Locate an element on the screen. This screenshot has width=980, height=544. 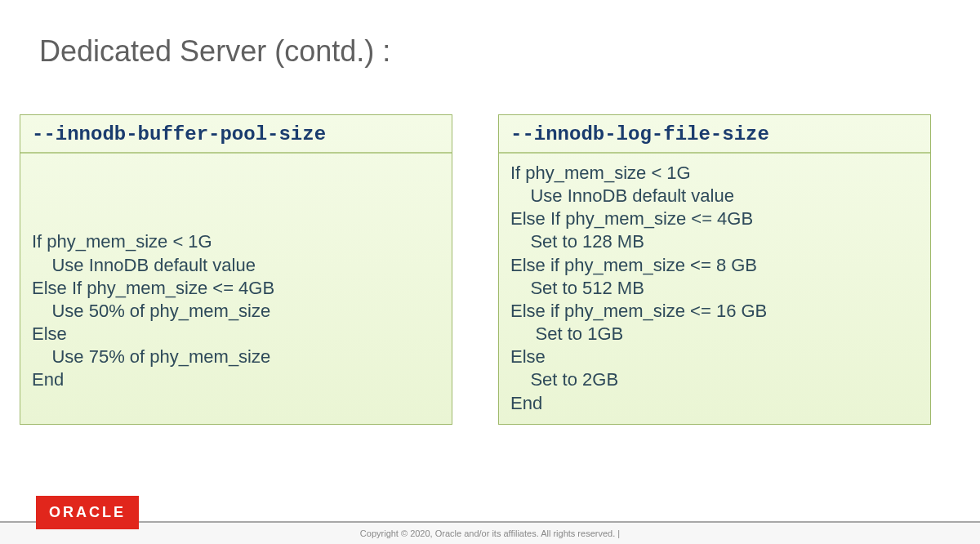
option-name-left: --innodb-buffer-pool-size is located at coordinates (236, 134).